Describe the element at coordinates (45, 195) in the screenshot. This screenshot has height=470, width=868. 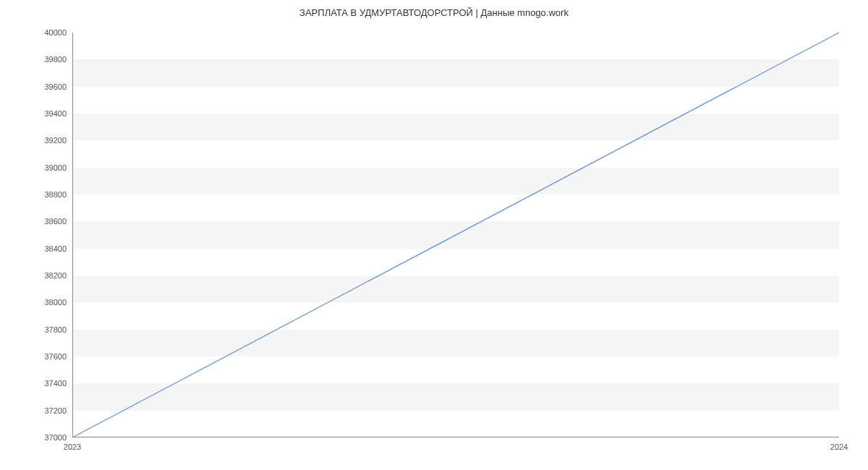
I see `y-tick-label: 38800` at that location.